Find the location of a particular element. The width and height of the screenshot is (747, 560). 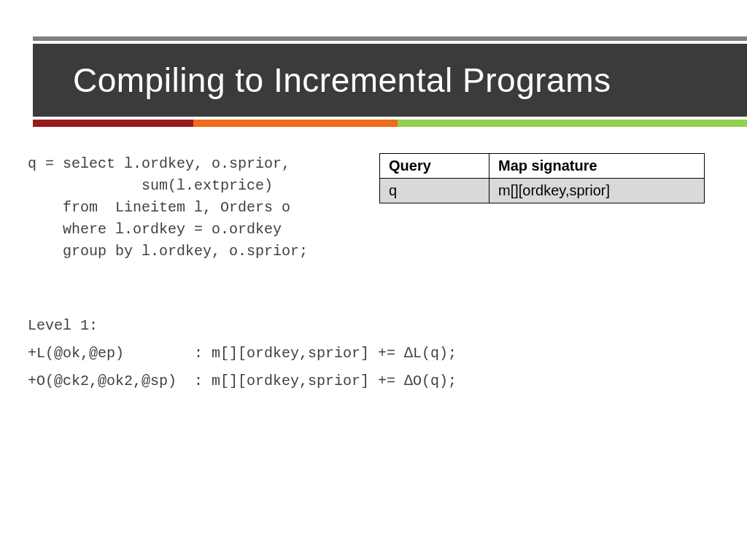

query-code-block: q = select l.ordkey, o.sprior, sum(l.ext… is located at coordinates (168, 208).